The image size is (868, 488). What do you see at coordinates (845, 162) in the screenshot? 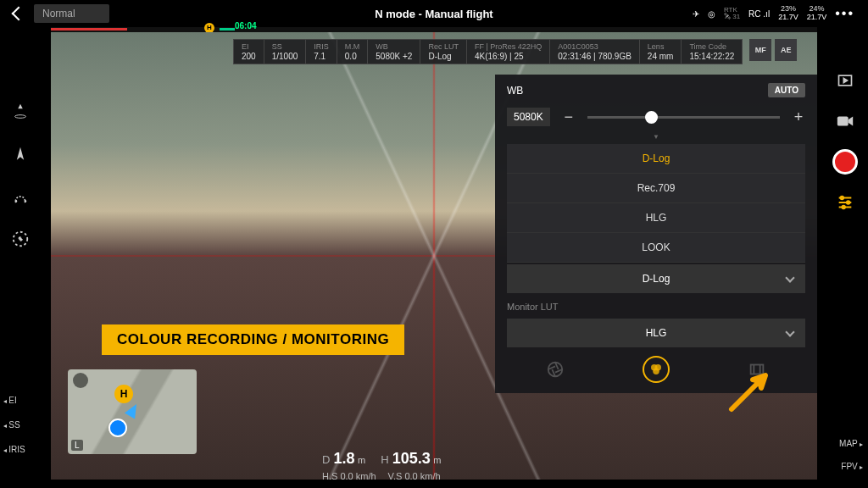
I see `record-button` at bounding box center [845, 162].